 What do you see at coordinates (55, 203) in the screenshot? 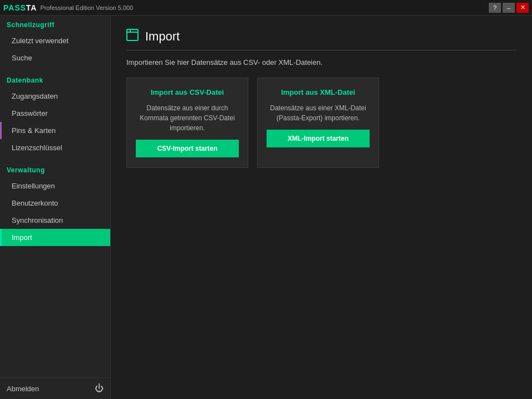
I see `sidebar-item-benutzerkonto: Benutzerkonto` at bounding box center [55, 203].